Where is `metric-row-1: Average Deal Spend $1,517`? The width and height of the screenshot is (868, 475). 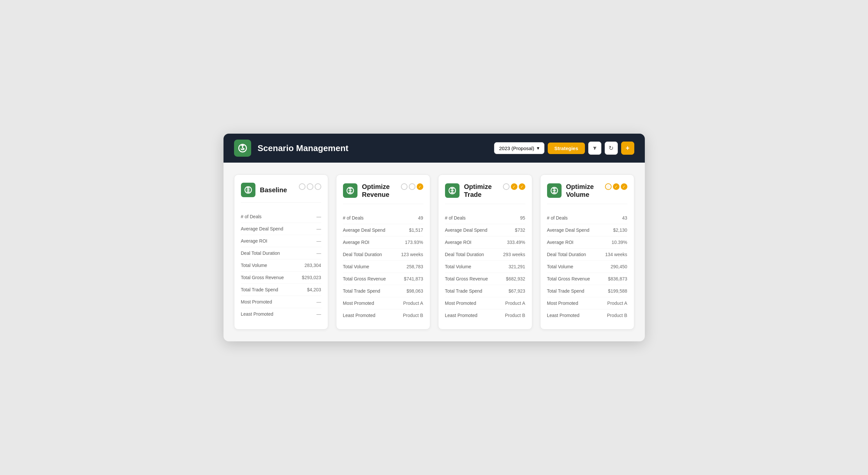
metric-row-1: Average Deal Spend $1,517 is located at coordinates (383, 230).